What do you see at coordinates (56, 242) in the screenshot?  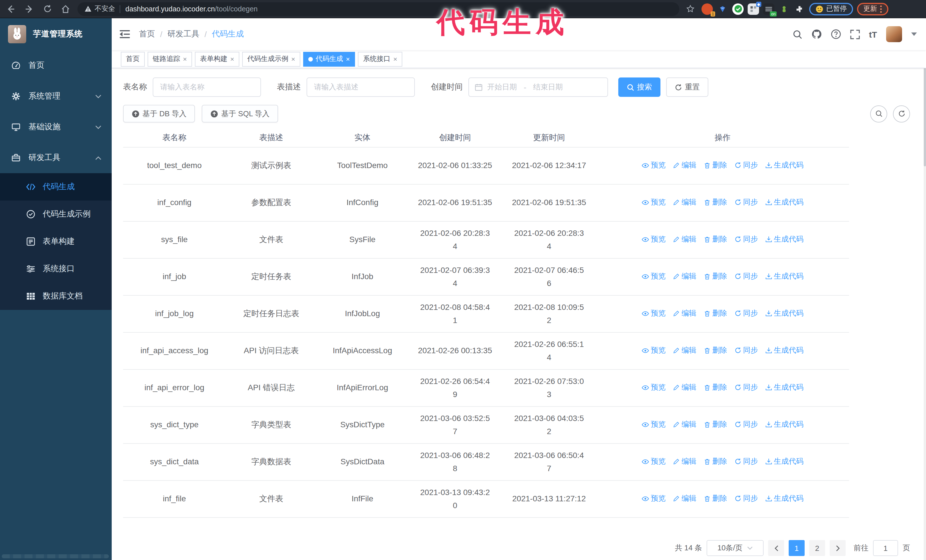 I see `sidebar-item-form-builder: 表单构建` at bounding box center [56, 242].